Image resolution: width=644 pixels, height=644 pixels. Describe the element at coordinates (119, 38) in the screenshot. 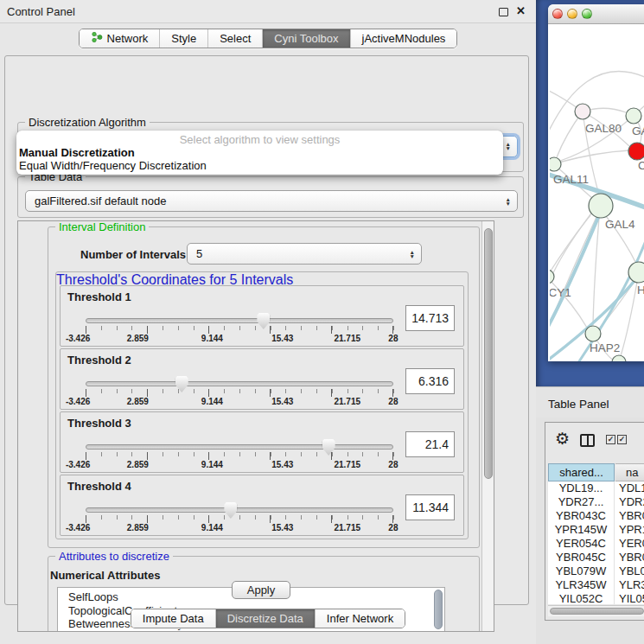

I see `tab-network: Network` at that location.